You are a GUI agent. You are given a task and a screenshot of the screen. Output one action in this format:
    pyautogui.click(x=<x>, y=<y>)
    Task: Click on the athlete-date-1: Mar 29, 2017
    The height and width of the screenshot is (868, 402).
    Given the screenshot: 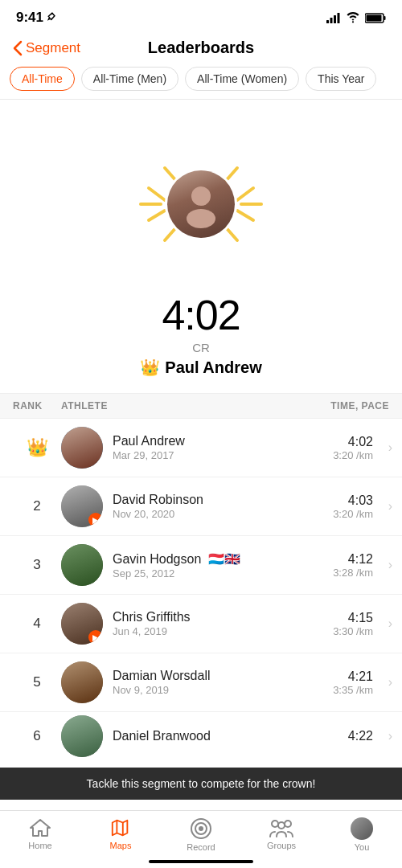 What is the action you would take?
    pyautogui.click(x=203, y=455)
    